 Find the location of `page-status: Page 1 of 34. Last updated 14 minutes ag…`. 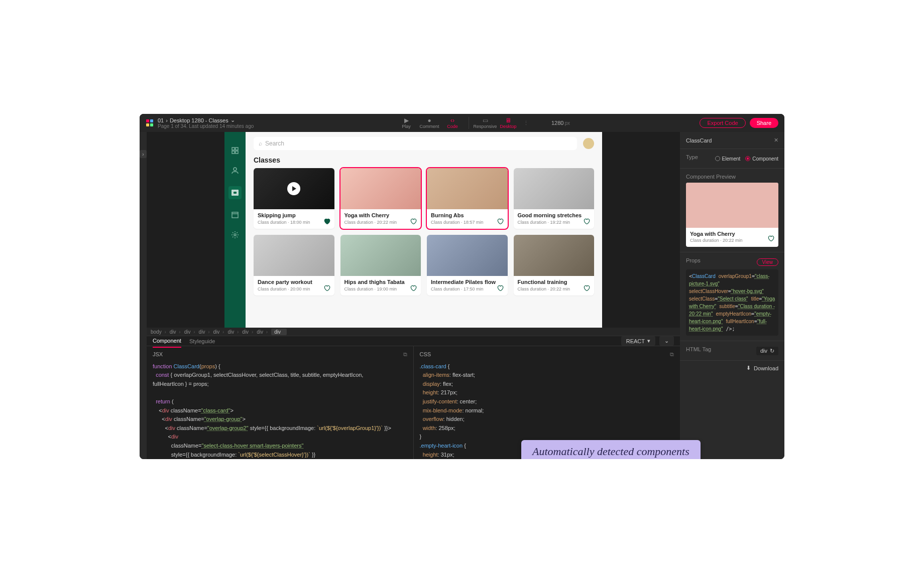

page-status: Page 1 of 34. Last updated 14 minutes ag… is located at coordinates (206, 126).